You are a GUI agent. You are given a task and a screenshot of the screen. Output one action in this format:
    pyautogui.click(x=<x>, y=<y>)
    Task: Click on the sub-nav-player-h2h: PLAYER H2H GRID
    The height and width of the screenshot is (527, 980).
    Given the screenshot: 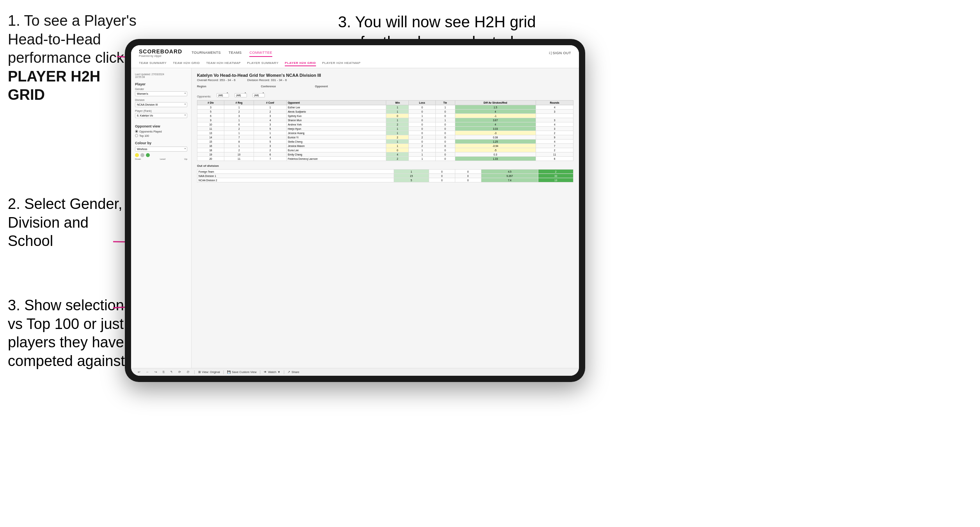 What is the action you would take?
    pyautogui.click(x=300, y=63)
    